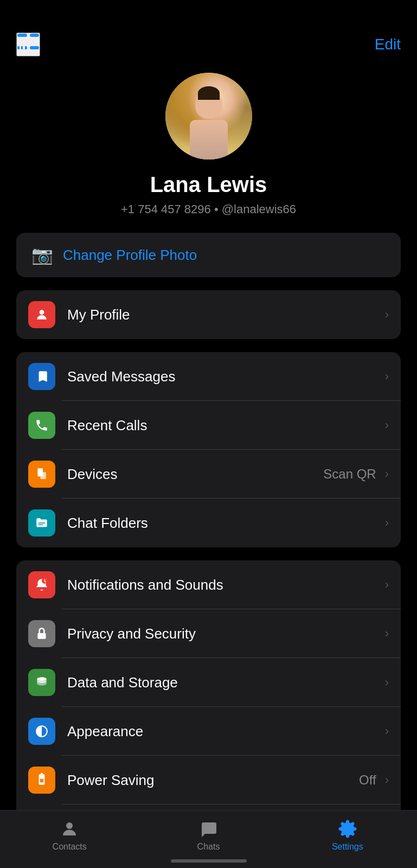 This screenshot has height=868, width=417. What do you see at coordinates (208, 780) in the screenshot?
I see `menu-item-power-saving: Power Saving Off ›` at bounding box center [208, 780].